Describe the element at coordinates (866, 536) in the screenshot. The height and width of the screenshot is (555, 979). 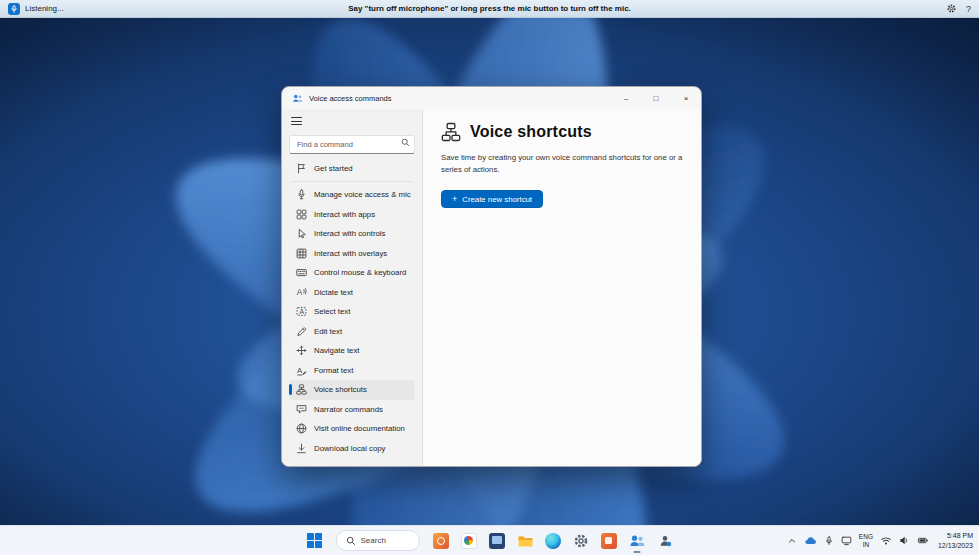
I see `language-top: ENG` at that location.